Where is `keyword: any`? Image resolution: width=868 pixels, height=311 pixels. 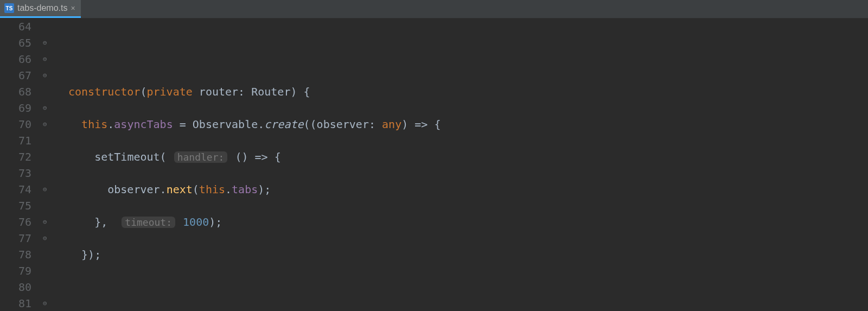
keyword: any is located at coordinates (392, 124).